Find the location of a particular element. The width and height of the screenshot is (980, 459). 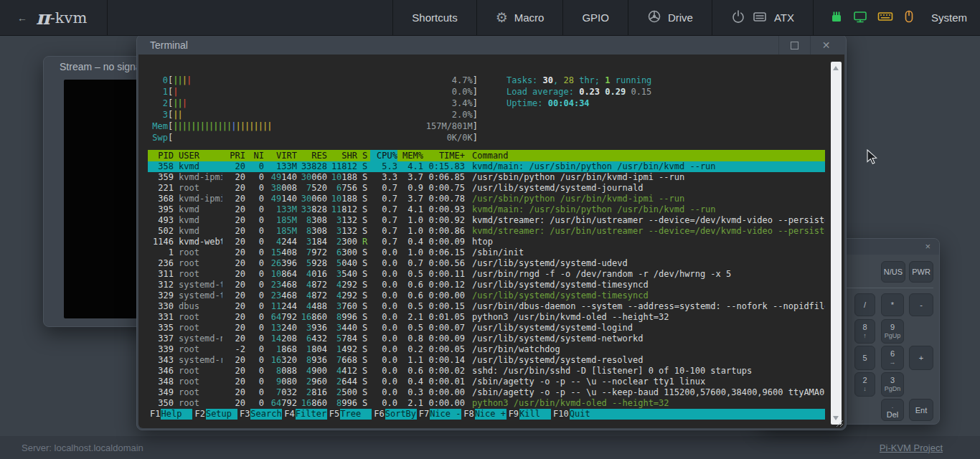

process-row-236: 236root2002639659285040S0.00.70:00.56/us… is located at coordinates (486, 264).